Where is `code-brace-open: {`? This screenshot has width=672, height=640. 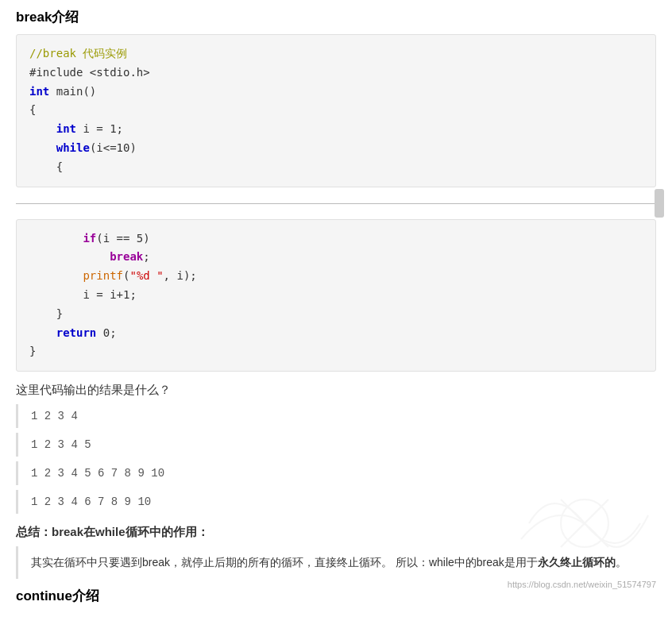
code-brace-open: { is located at coordinates (33, 110).